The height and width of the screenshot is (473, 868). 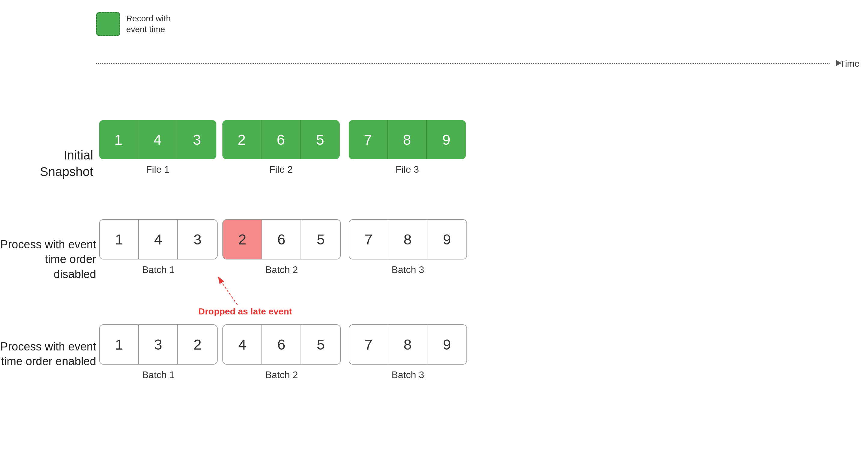 What do you see at coordinates (282, 270) in the screenshot?
I see `disabled-batch2-label: Batch 2` at bounding box center [282, 270].